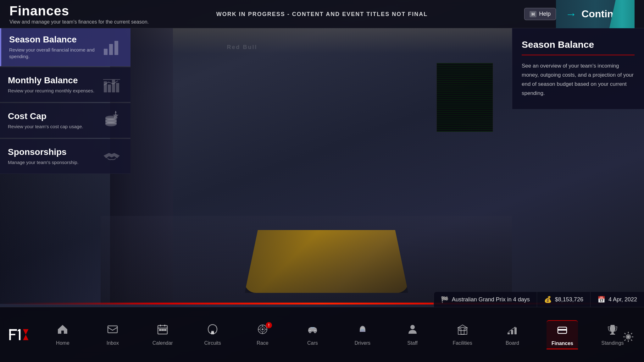 This screenshot has height=362, width=644. Describe the element at coordinates (19, 335) in the screenshot. I see `f1-logo` at that location.